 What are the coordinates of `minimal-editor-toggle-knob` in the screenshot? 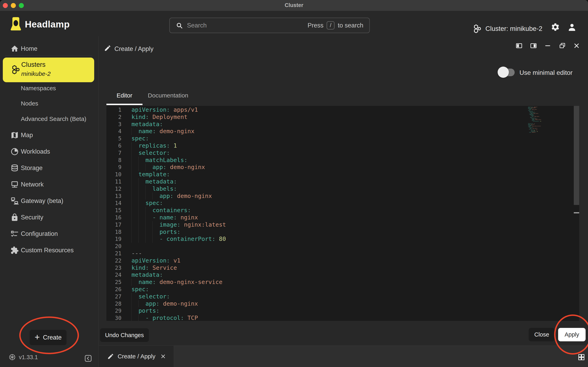 It's located at (503, 72).